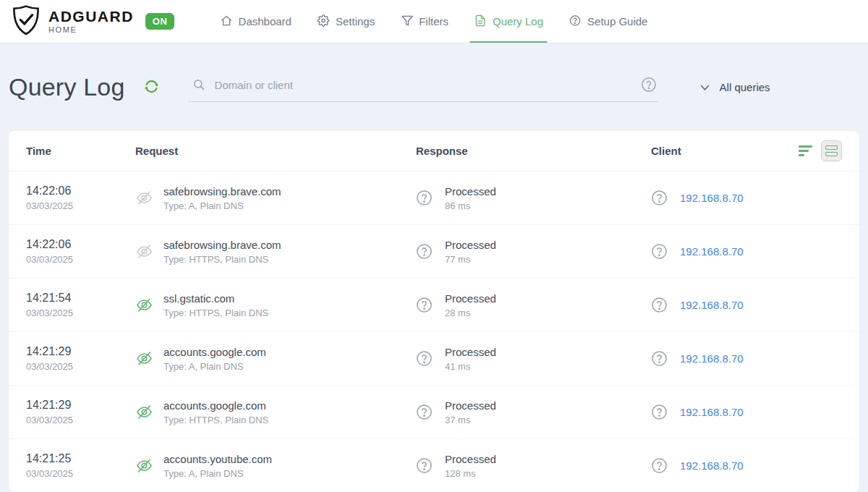  I want to click on brand-text: ADGUARD HOME, so click(91, 22).